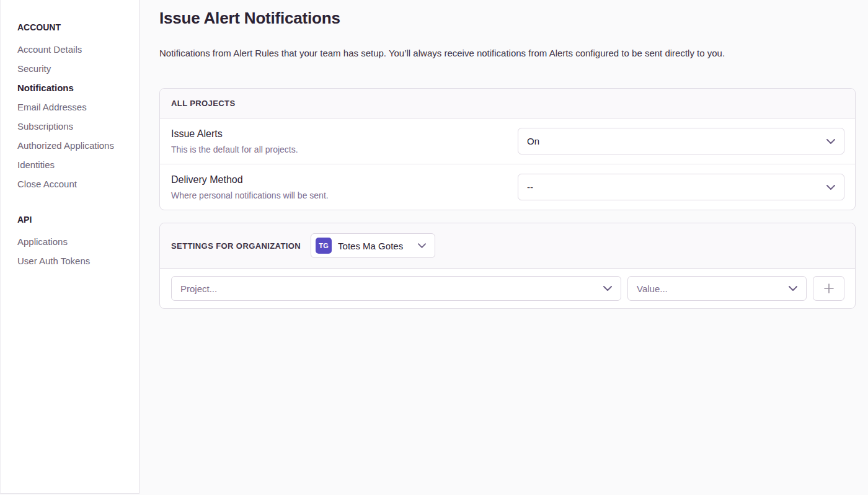 This screenshot has width=868, height=495. What do you see at coordinates (78, 184) in the screenshot?
I see `sidebar-item-close-account: Close Account` at bounding box center [78, 184].